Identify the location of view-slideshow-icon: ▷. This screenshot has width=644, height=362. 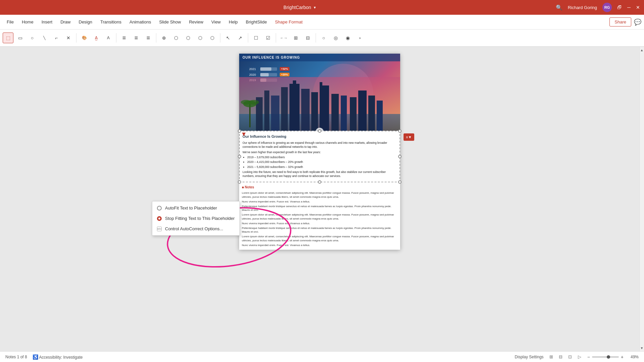
(580, 357).